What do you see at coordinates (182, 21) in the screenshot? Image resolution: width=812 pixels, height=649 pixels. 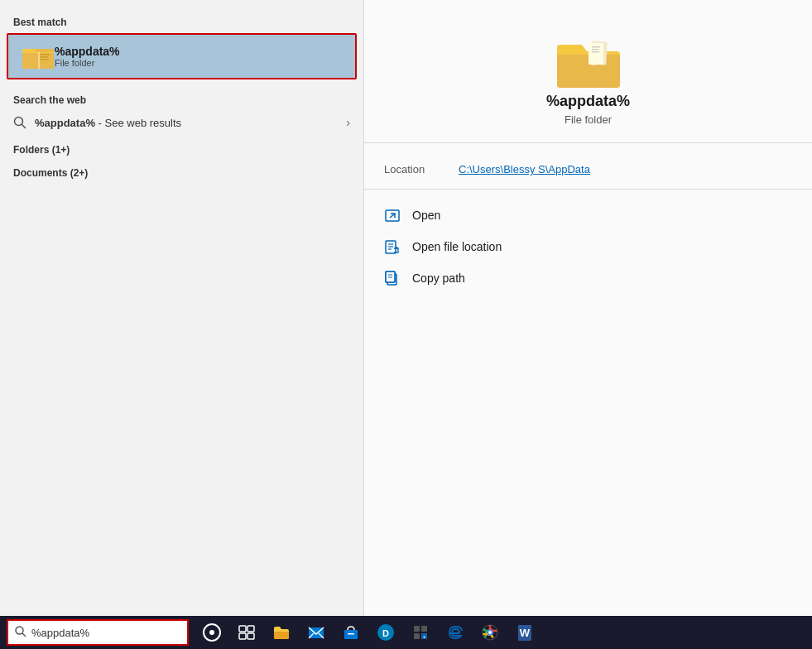 I see `best-match-label: Best match` at bounding box center [182, 21].